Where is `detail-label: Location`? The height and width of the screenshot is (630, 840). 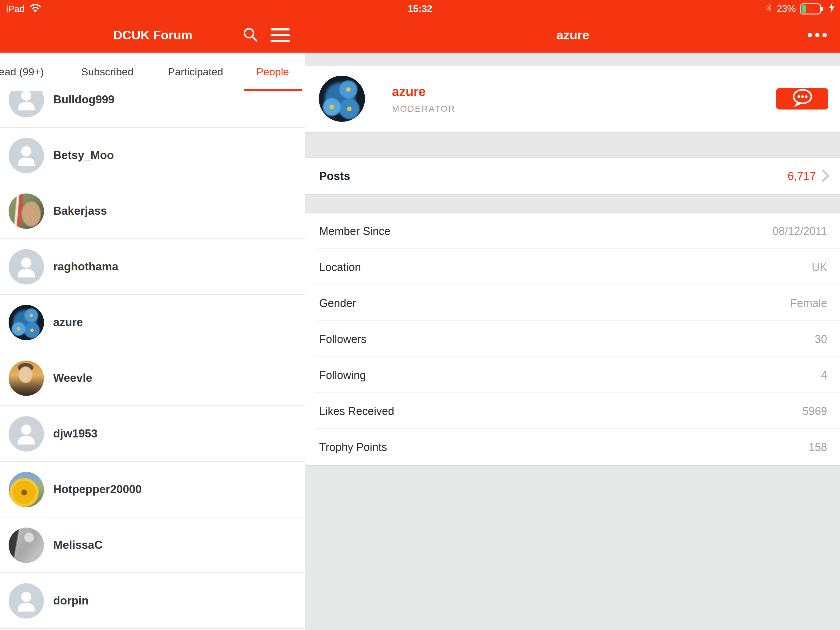 detail-label: Location is located at coordinates (340, 268).